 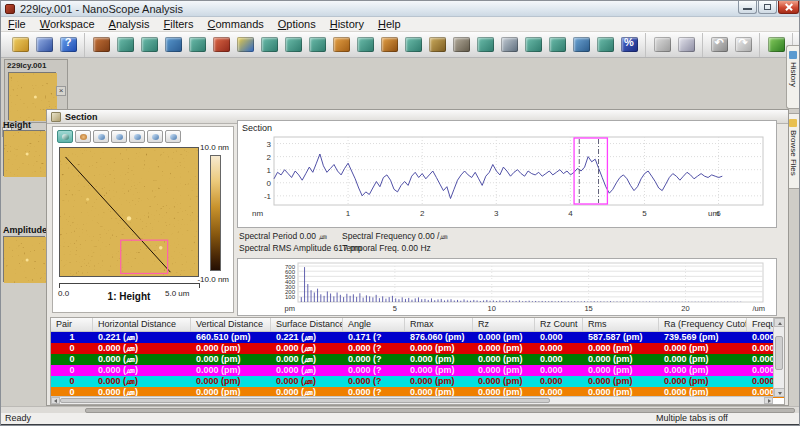 I want to click on calculator-icon, so click(x=509, y=45).